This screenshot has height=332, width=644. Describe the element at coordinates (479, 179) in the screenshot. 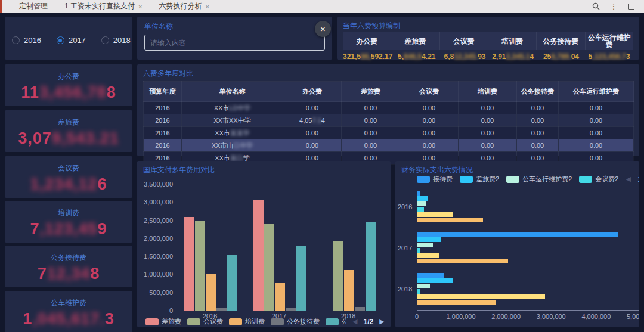

I see `legend-item-1: 差旅费2` at that location.